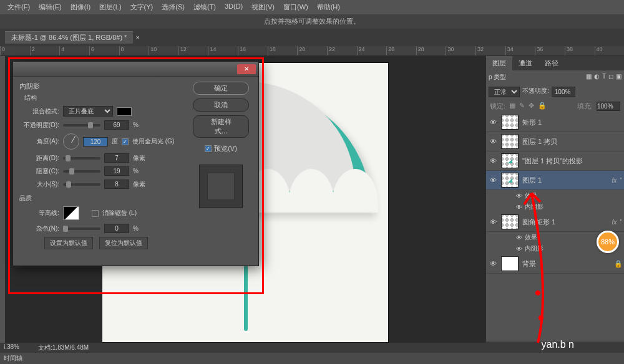  I want to click on angle-input, so click(95, 142).